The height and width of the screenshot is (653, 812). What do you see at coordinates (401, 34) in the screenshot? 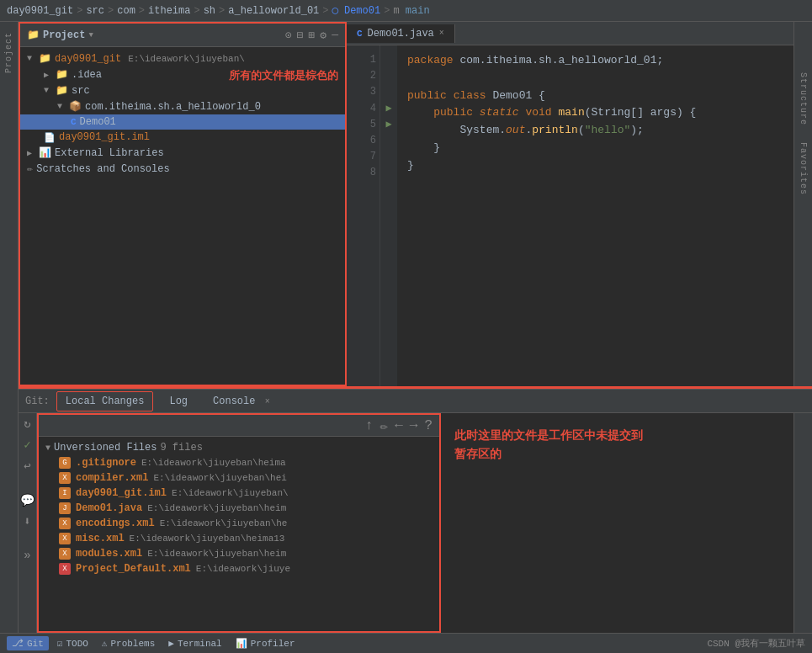
I see `tab-demo01-java: C Demo01.java ×` at bounding box center [401, 34].